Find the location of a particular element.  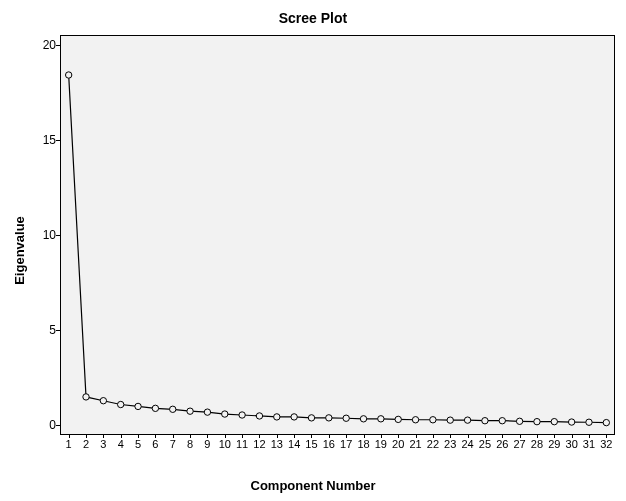

x-tick-label: 12 is located at coordinates (259, 444).